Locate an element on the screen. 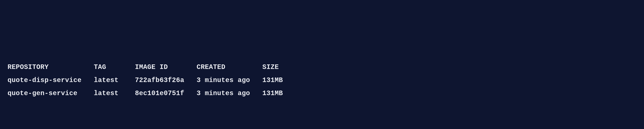 This screenshot has height=129, width=644. header-tag: TAG is located at coordinates (100, 67).